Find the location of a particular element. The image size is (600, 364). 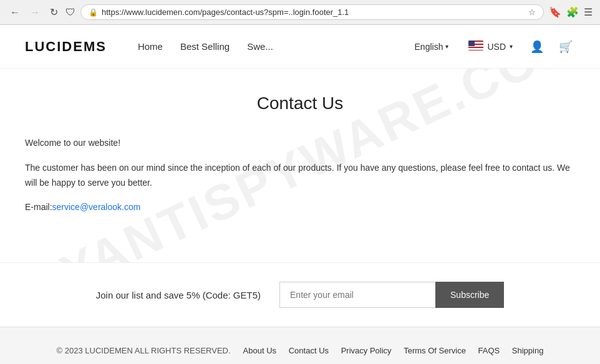

more-icon: ☰ is located at coordinates (588, 12).